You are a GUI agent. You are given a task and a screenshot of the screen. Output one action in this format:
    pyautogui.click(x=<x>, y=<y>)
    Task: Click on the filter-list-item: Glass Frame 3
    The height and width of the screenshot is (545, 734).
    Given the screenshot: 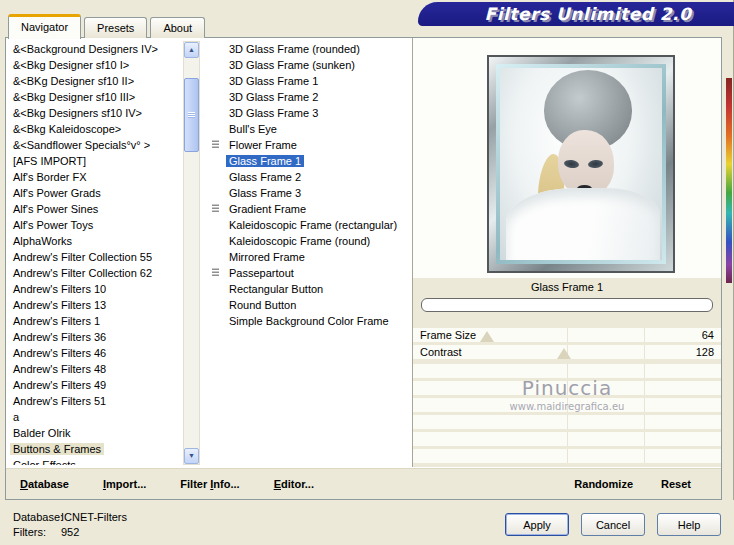 What is the action you would take?
    pyautogui.click(x=310, y=193)
    